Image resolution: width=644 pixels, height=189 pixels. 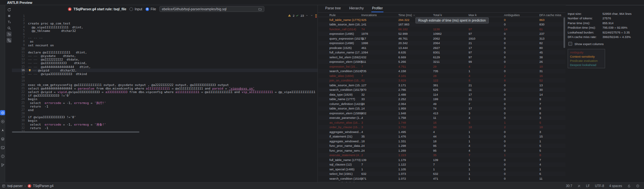 What do you see at coordinates (442, 178) in the screenshot?
I see `profiler-row: search_condition (1516)4711.0724711011` at bounding box center [442, 178].